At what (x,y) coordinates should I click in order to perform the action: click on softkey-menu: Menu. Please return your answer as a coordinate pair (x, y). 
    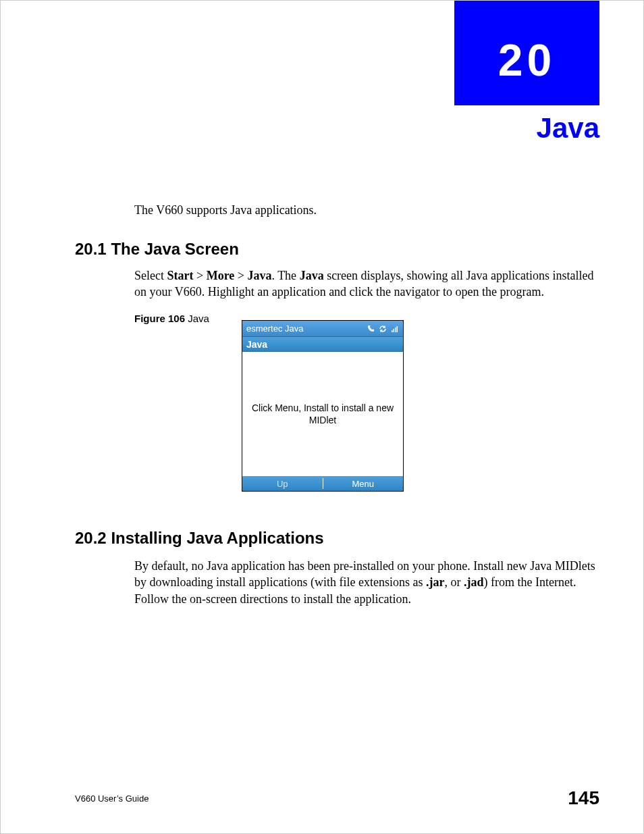
    Looking at the image, I should click on (363, 484).